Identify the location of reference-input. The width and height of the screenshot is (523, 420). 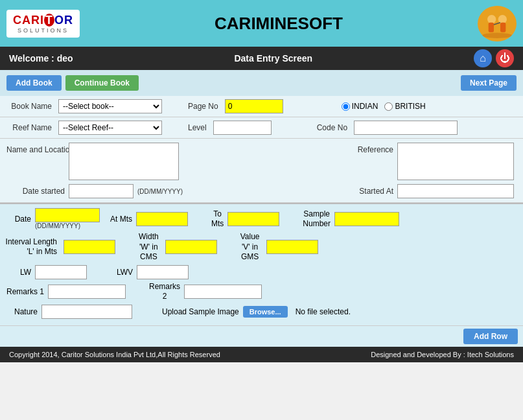
(456, 161).